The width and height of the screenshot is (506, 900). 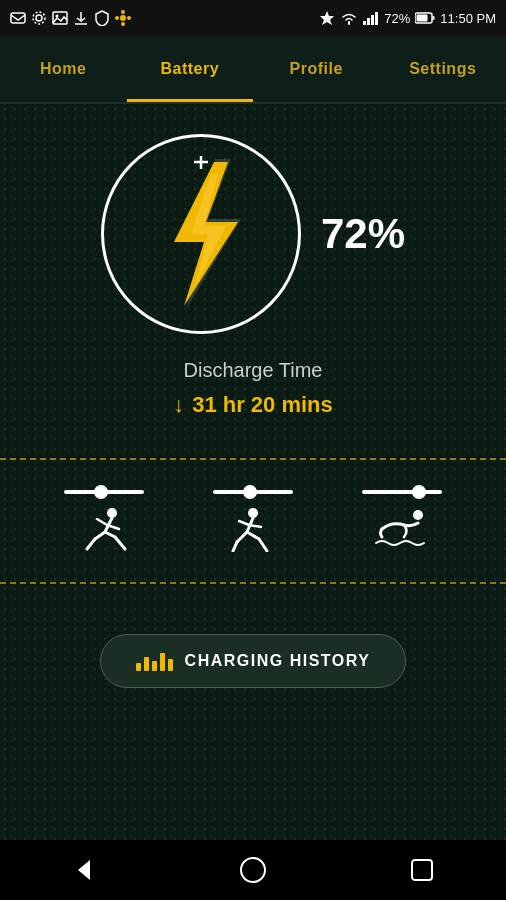 What do you see at coordinates (253, 870) in the screenshot?
I see `bottom-nav` at bounding box center [253, 870].